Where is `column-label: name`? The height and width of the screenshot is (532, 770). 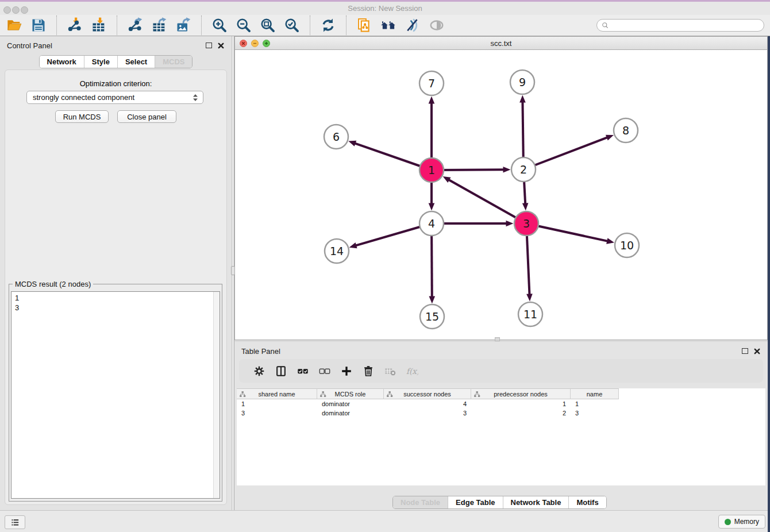 column-label: name is located at coordinates (595, 394).